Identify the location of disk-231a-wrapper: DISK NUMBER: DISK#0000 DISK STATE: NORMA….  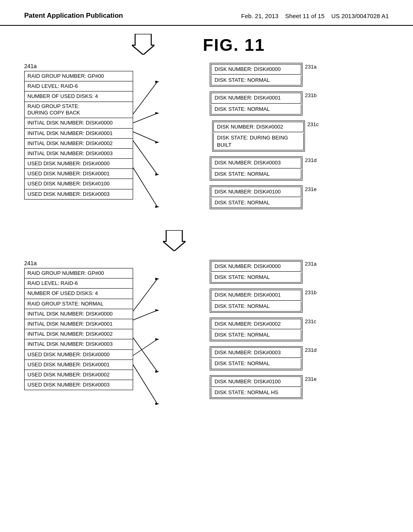
(264, 75).